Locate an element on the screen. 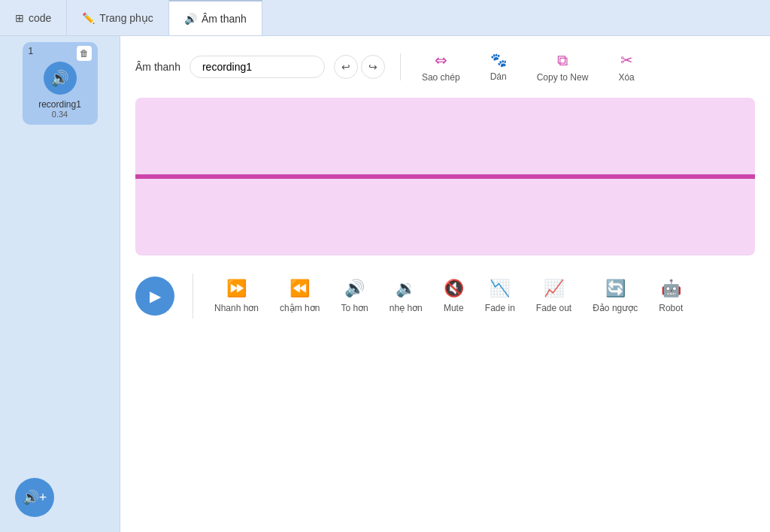 The height and width of the screenshot is (532, 770). mute-icon: 🔇 is located at coordinates (454, 289).